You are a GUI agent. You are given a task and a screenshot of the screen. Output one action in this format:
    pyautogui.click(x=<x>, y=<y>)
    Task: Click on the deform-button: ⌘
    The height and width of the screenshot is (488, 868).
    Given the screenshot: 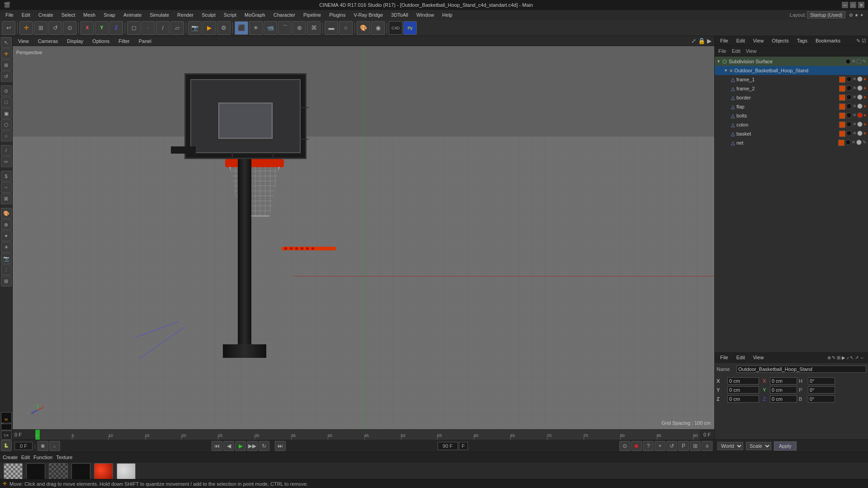 What is the action you would take?
    pyautogui.click(x=314, y=28)
    